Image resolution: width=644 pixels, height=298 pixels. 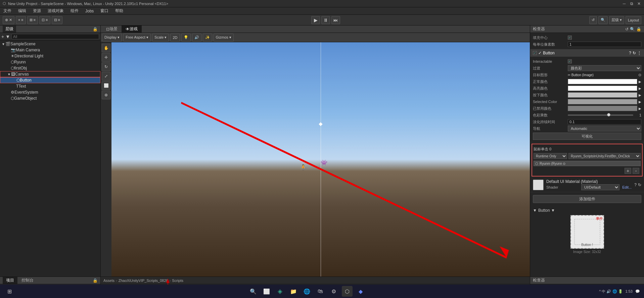 What do you see at coordinates (627, 29) in the screenshot?
I see `inspector-history-icon: ↺` at bounding box center [627, 29].